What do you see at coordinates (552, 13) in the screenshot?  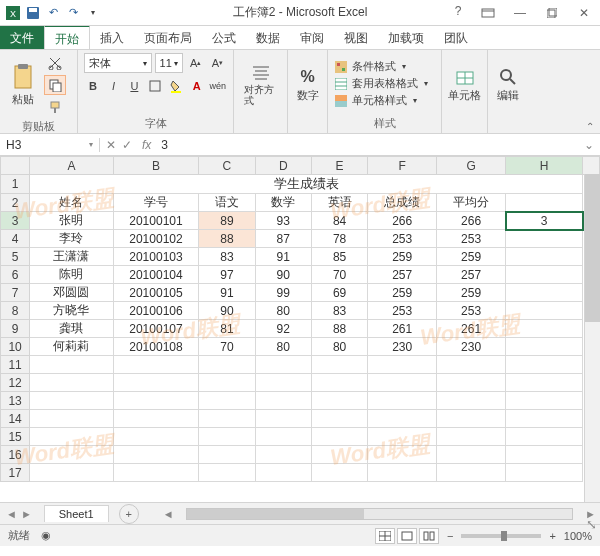 I see `maximize-icon` at bounding box center [552, 13].